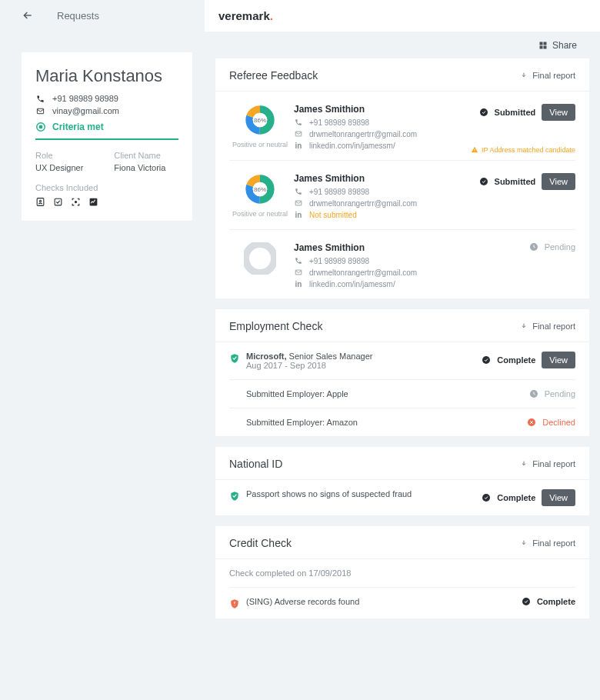 The image size is (600, 700). Describe the element at coordinates (255, 464) in the screenshot. I see `national-title: National ID` at that location.